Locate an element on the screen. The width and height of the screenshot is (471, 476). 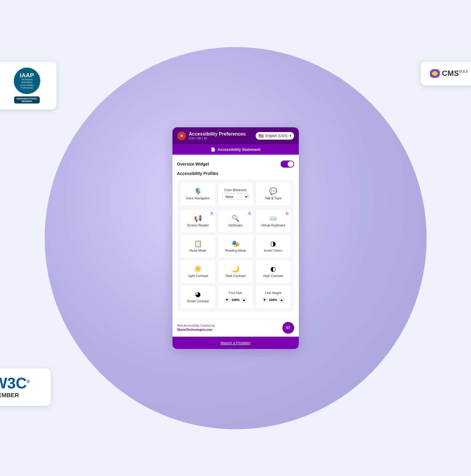
widget-header: ✕ Accessibility Preferences (Ctrl + Alt … is located at coordinates (236, 136).